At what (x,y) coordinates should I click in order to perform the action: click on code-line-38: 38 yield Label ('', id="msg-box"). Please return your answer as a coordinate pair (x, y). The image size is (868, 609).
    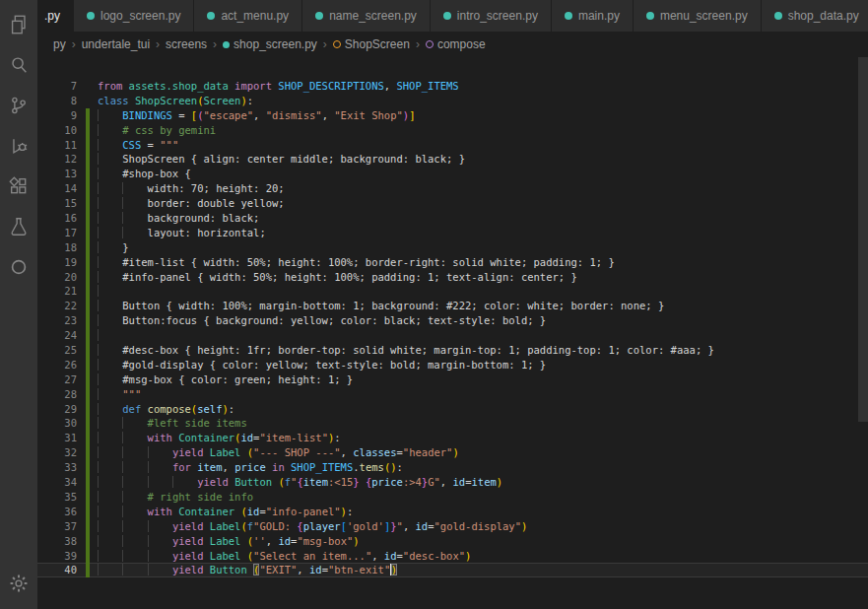
    Looking at the image, I should click on (453, 542).